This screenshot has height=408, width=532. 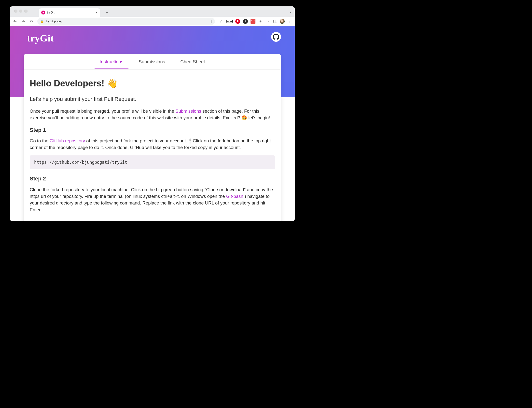 I want to click on music-note-icon: ♪, so click(x=268, y=21).